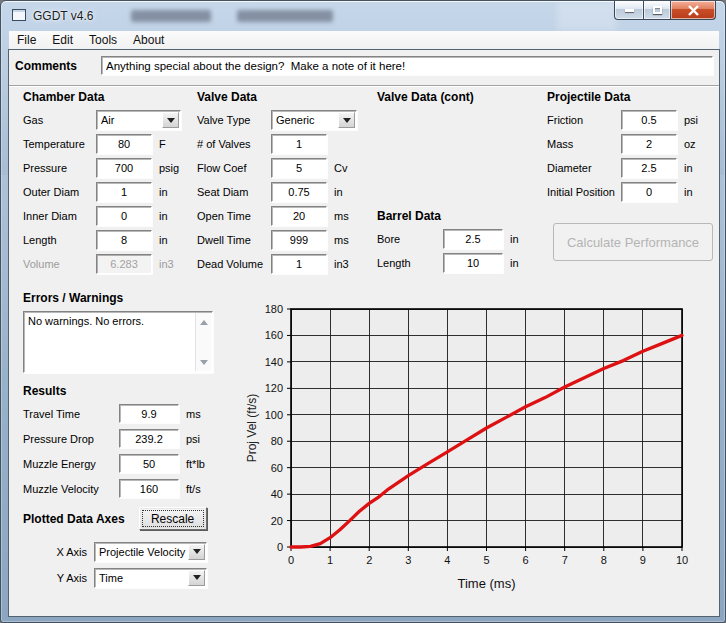 This screenshot has height=623, width=726. I want to click on svg-text: 60, so click(277, 468).